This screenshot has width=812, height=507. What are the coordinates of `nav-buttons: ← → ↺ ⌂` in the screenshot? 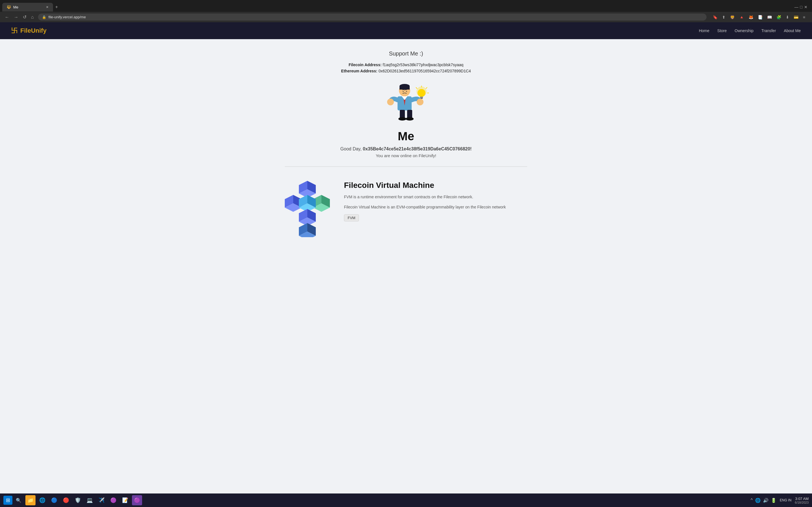 It's located at (19, 17).